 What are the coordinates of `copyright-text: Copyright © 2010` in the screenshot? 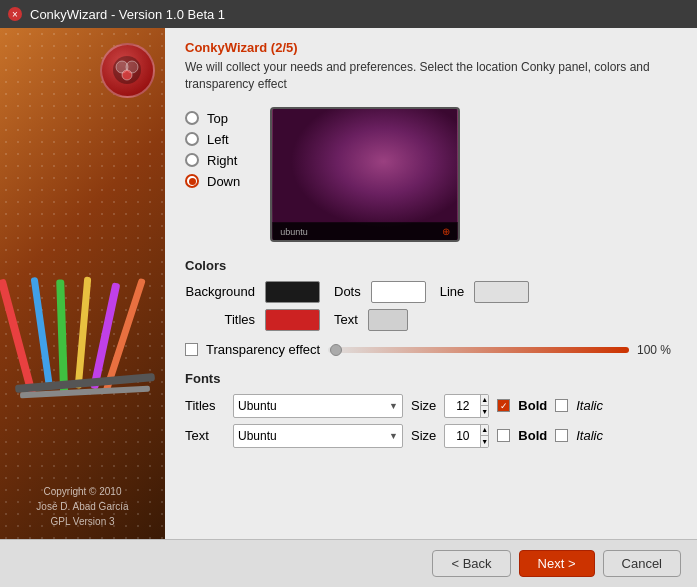 It's located at (82, 492).